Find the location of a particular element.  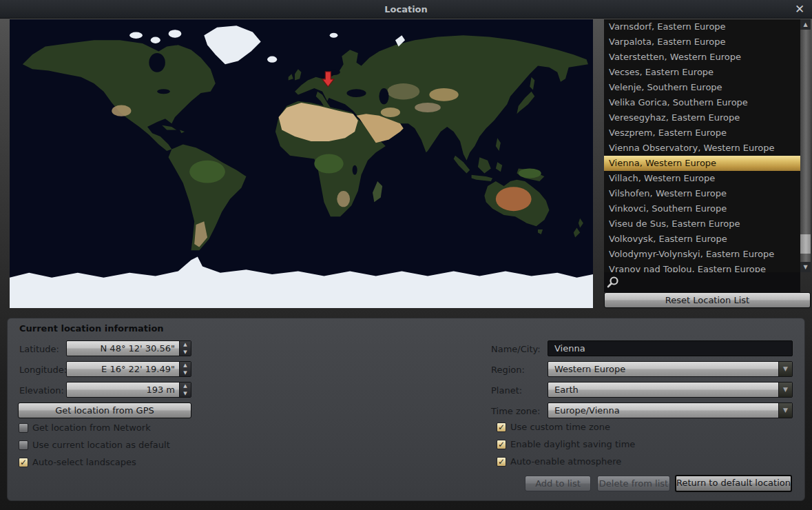

timezone-label: Time zone: is located at coordinates (515, 411).